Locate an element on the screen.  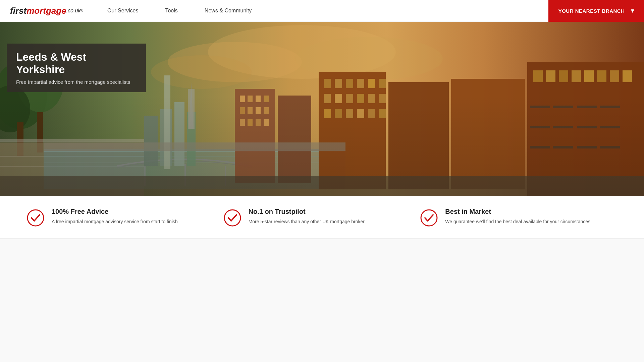
logo-mortgage: mortgage is located at coordinates (46, 11).